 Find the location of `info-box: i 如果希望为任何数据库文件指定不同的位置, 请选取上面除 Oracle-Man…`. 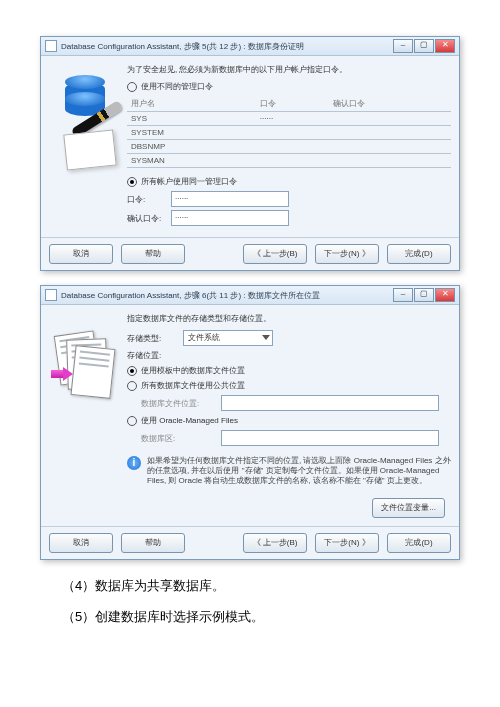

info-box: i 如果希望为任何数据库文件指定不同的位置, 请选取上面除 Oracle-Man… is located at coordinates (289, 471).